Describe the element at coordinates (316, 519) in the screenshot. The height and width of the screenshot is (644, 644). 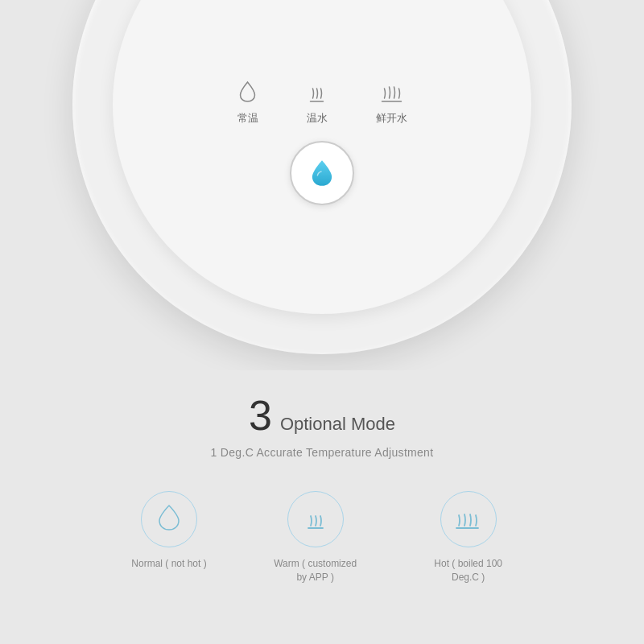
I see `bottom-warm-circle` at that location.